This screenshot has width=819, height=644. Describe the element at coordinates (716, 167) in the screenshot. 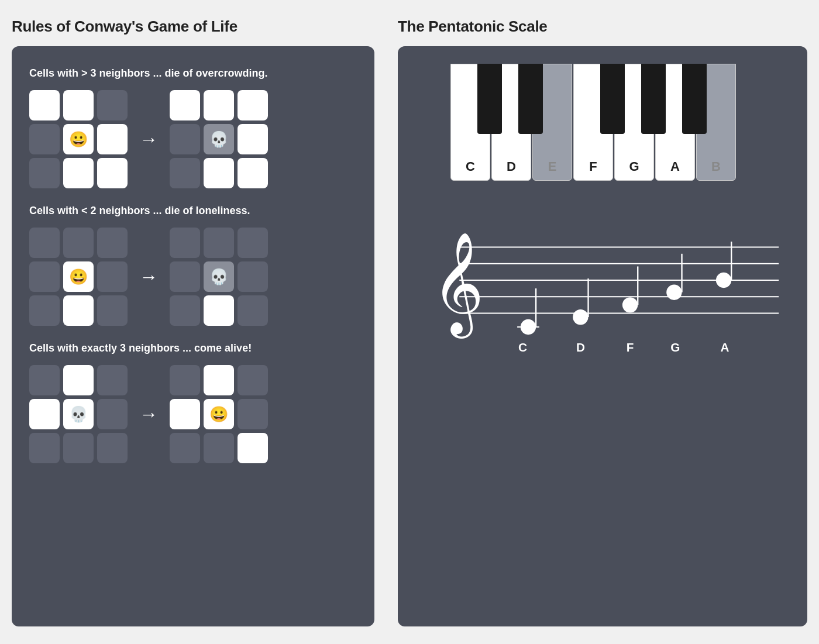

I see `key-label-B: B` at that location.